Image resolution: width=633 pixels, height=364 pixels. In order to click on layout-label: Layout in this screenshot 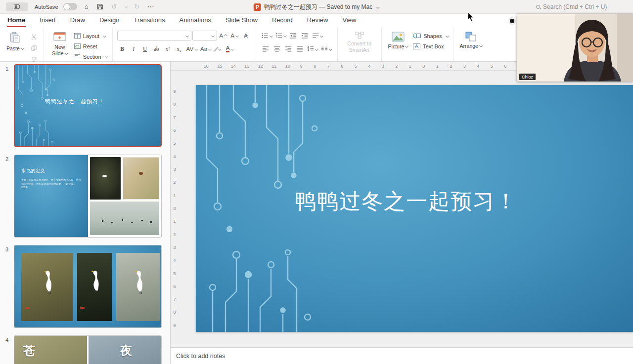, I will do `click(91, 36)`.